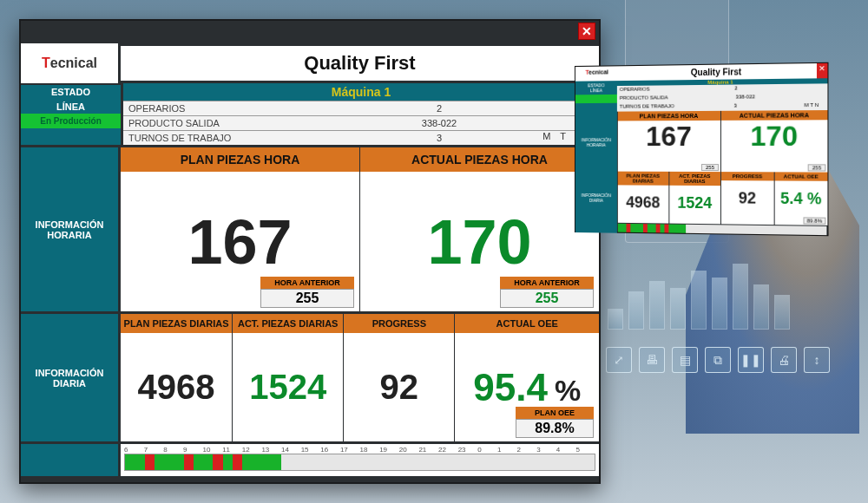 The height and width of the screenshot is (503, 868). What do you see at coordinates (71, 114) in the screenshot?
I see `line-status-panel: ESTADO LÍNEA En Producción` at bounding box center [71, 114].